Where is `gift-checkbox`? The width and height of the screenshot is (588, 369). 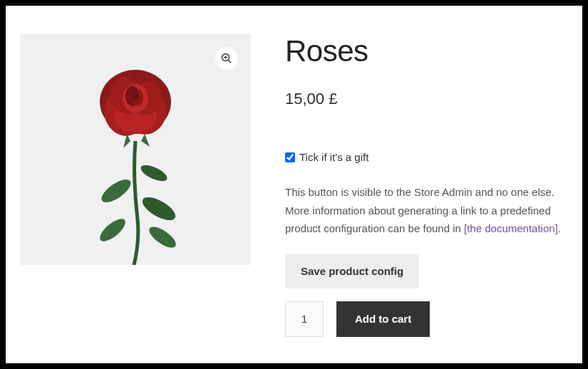 gift-checkbox is located at coordinates (290, 157).